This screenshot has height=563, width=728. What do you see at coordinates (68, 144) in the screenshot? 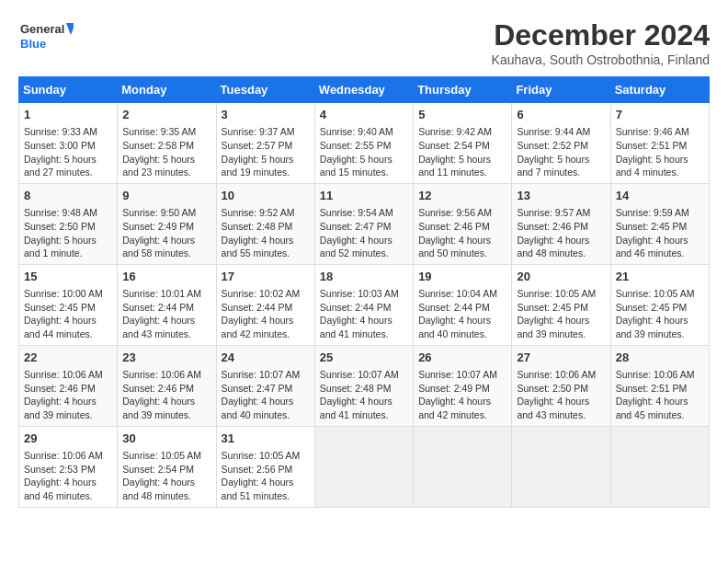
I see `calendar-cell: 1Sunrise: 9:33 AM Sunset: 3:00 PM Daylig…` at bounding box center [68, 144].